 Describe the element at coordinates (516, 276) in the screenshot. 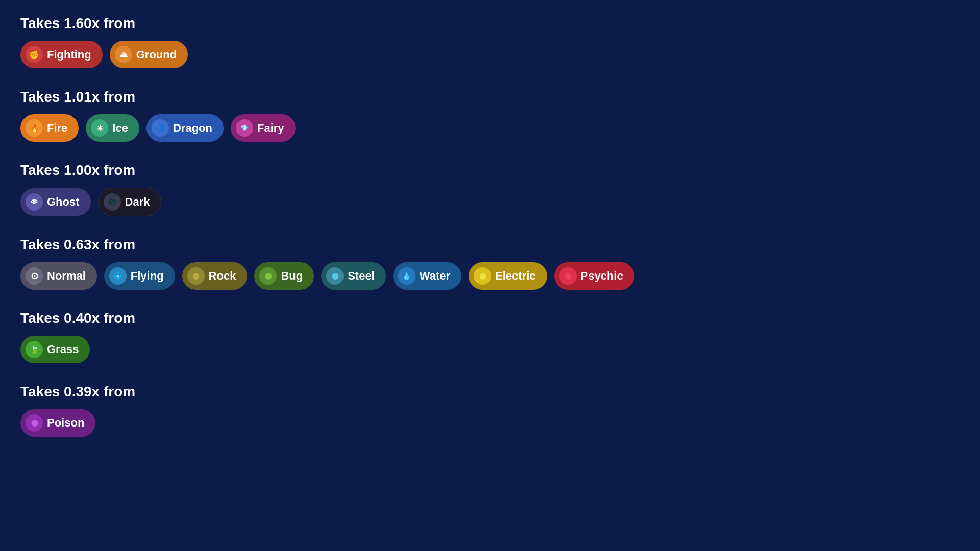

I see `electric-label: Electric` at that location.